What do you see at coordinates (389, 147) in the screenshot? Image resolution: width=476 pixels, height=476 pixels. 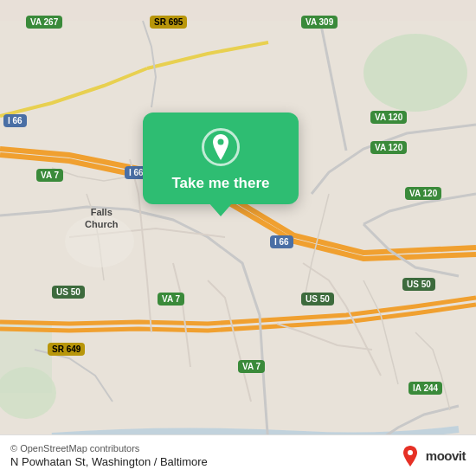 I see `badge-va120-mid: VA 120` at bounding box center [389, 147].